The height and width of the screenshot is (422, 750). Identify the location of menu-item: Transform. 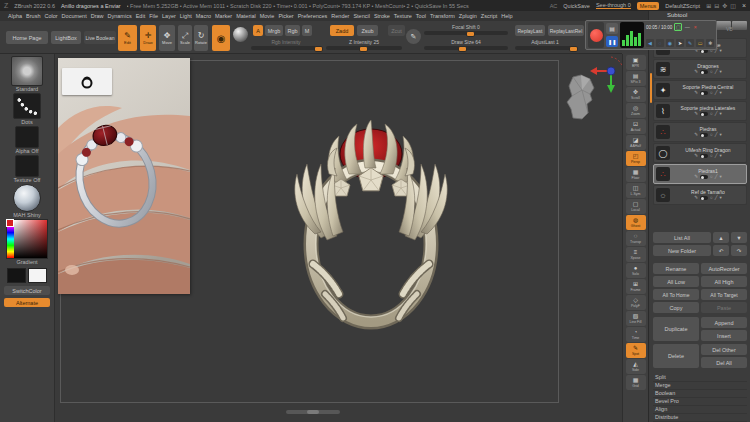
(442, 16).